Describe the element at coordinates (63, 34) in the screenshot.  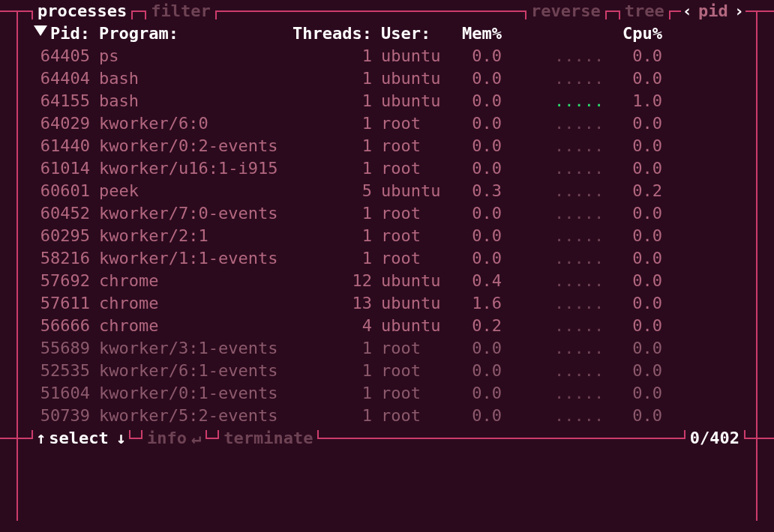
I see `header-pid: Pid:` at that location.